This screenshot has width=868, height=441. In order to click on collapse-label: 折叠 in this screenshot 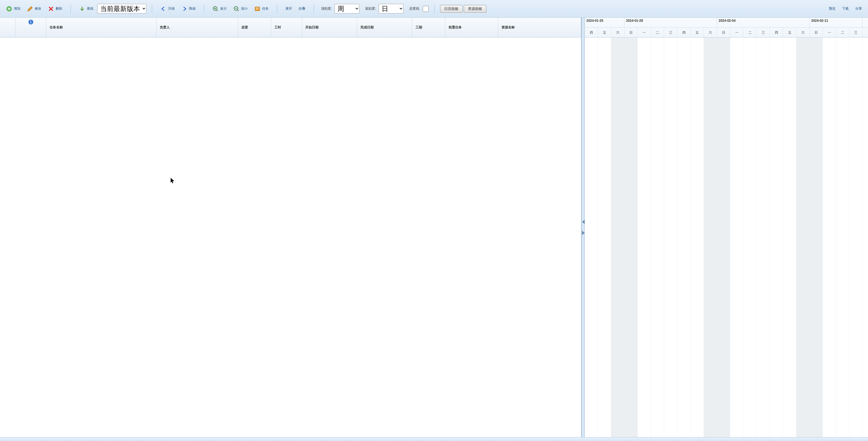, I will do `click(302, 9)`.